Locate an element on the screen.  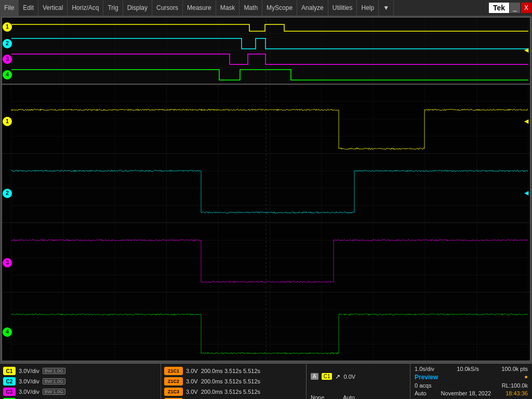
menu-file: File is located at coordinates (9, 8).